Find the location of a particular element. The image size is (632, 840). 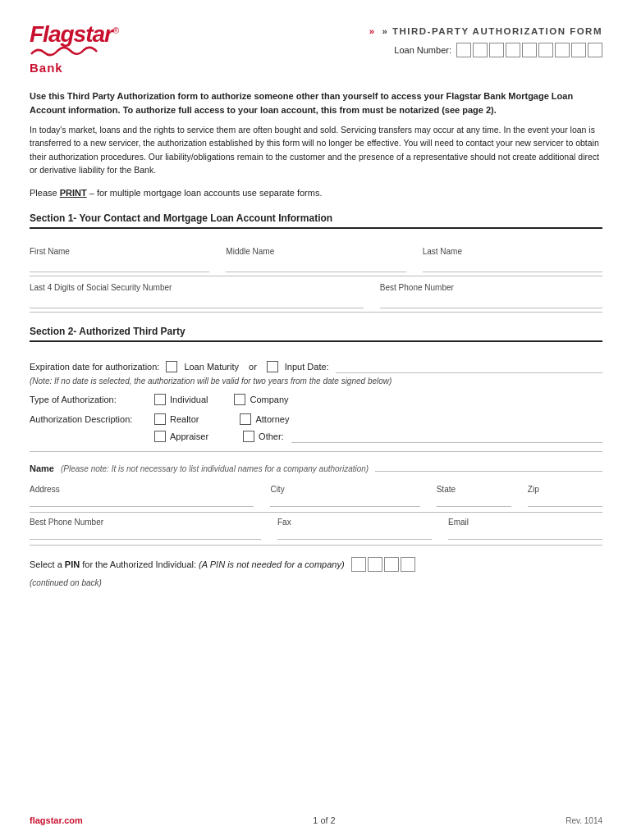

or-text: or is located at coordinates (253, 367).